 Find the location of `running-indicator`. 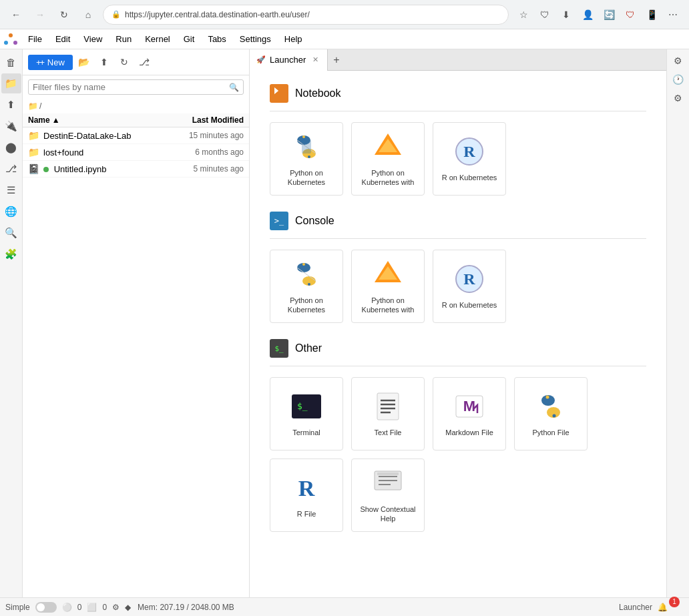

running-indicator is located at coordinates (46, 170).